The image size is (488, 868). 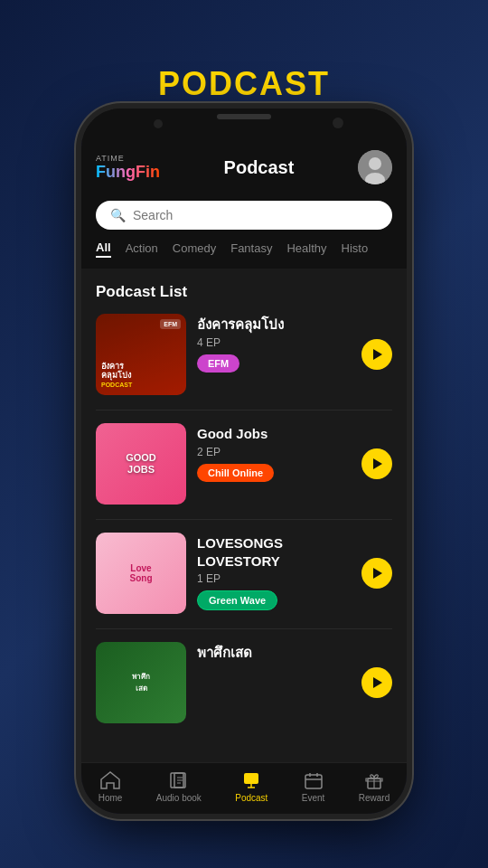 What do you see at coordinates (274, 579) in the screenshot?
I see `podcast-ep-3: 1 EP` at bounding box center [274, 579].